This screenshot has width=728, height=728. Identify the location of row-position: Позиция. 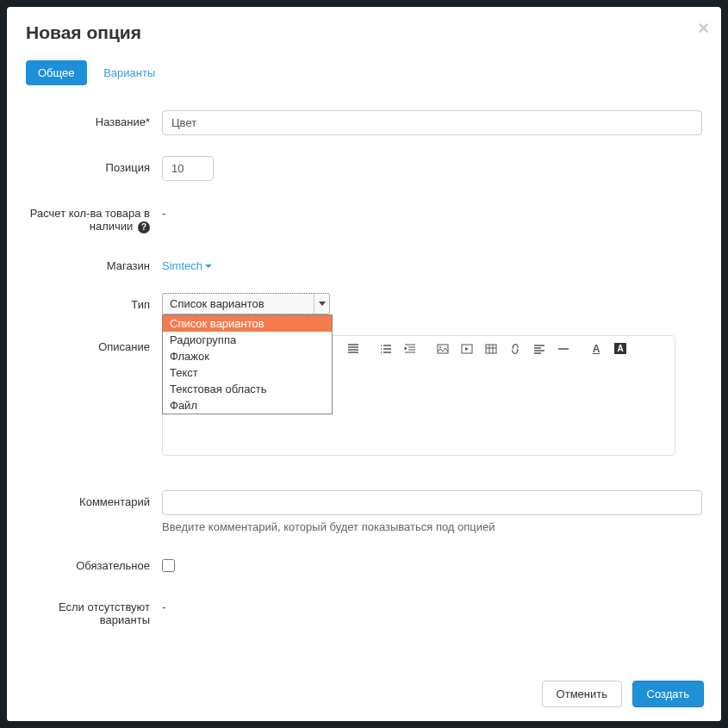
(364, 169).